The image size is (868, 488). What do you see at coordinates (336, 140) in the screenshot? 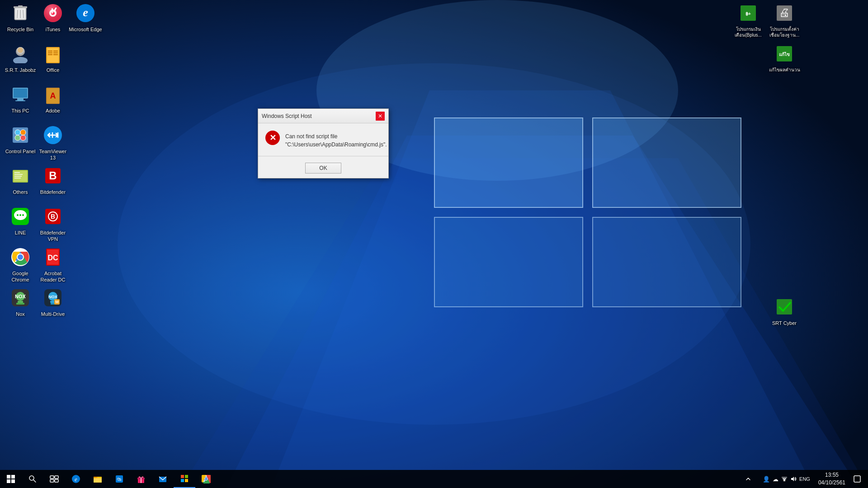
I see `dialog-message: Can not find script file "C:\Users\user\…` at bounding box center [336, 140].